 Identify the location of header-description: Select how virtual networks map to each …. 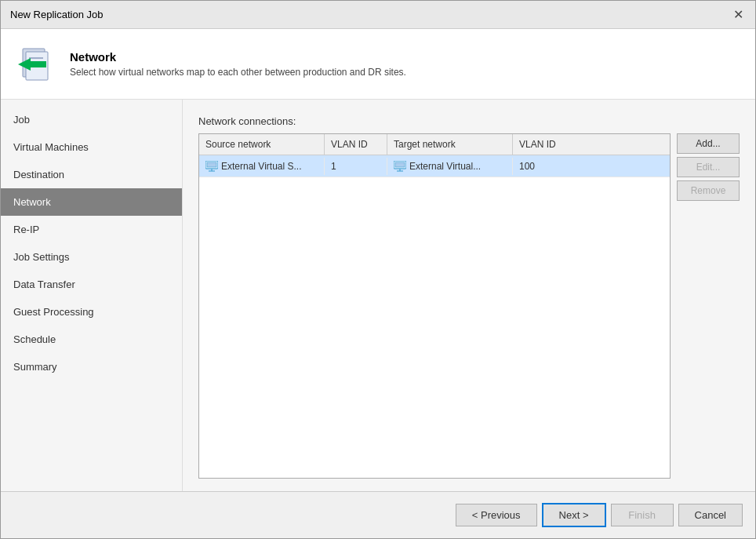
(238, 72).